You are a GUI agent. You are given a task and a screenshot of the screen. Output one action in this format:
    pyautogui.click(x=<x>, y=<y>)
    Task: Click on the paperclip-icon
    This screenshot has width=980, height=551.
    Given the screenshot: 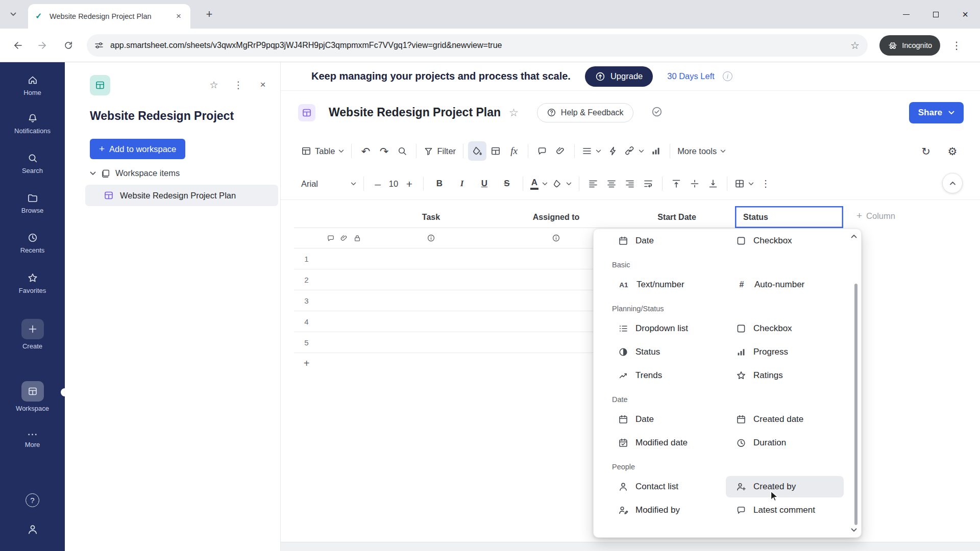 What is the action you would take?
    pyautogui.click(x=344, y=238)
    